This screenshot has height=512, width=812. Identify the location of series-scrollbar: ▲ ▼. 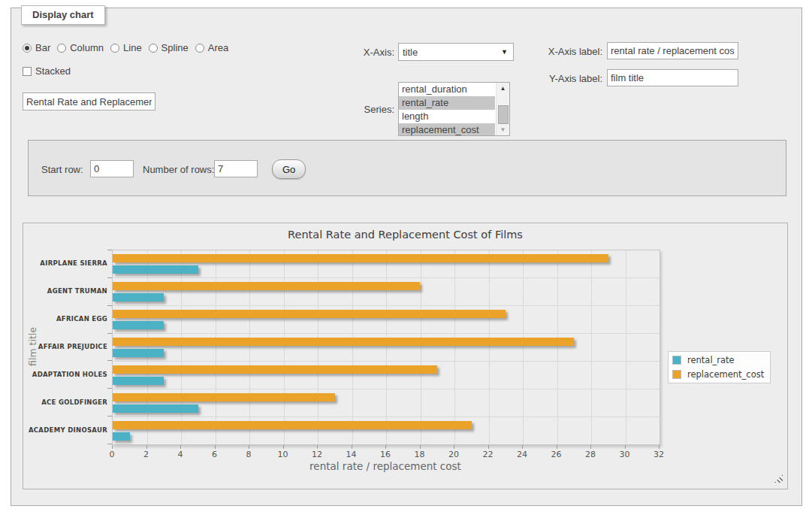
(503, 109).